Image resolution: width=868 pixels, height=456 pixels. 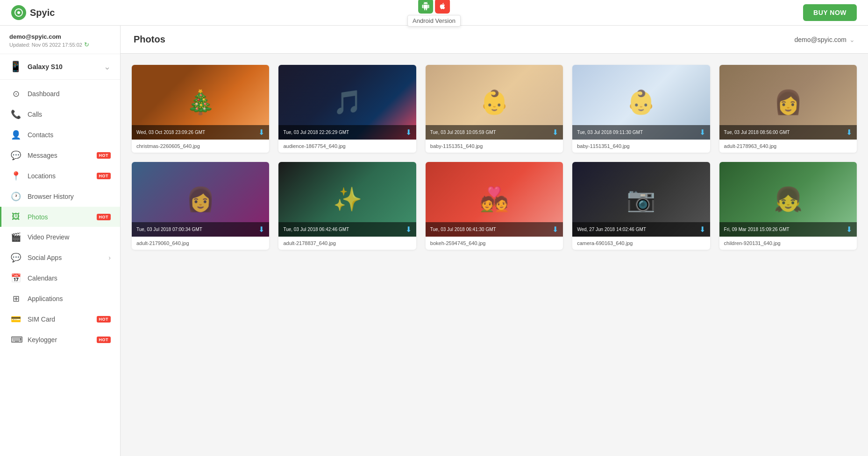 What do you see at coordinates (60, 319) in the screenshot?
I see `sidebar-item-sim-card: 💳SIM CardHOT` at bounding box center [60, 319].